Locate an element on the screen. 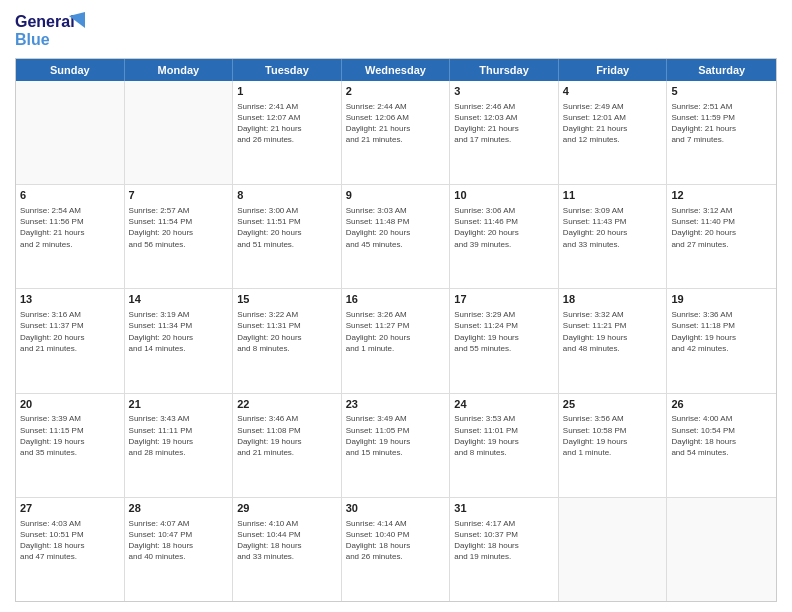  day-number: 8 is located at coordinates (287, 196).